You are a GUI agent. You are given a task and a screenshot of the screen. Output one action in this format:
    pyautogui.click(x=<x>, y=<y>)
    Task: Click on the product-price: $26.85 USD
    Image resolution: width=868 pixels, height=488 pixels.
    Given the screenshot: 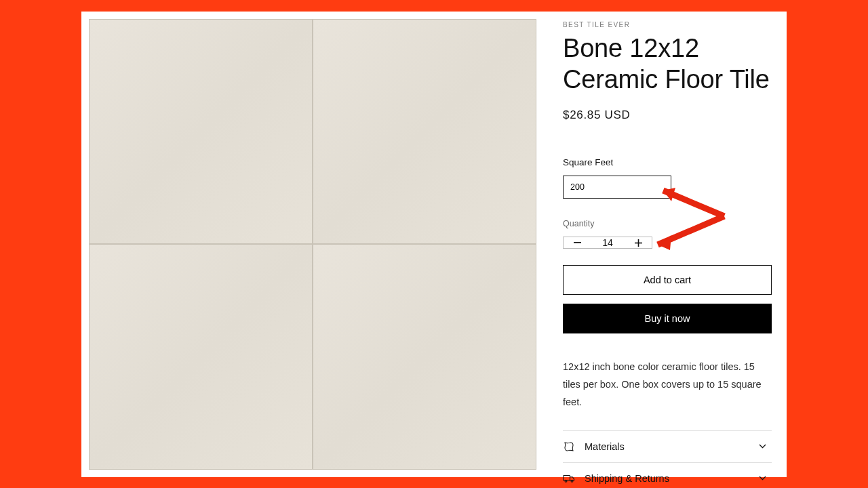 What is the action you would take?
    pyautogui.click(x=667, y=115)
    